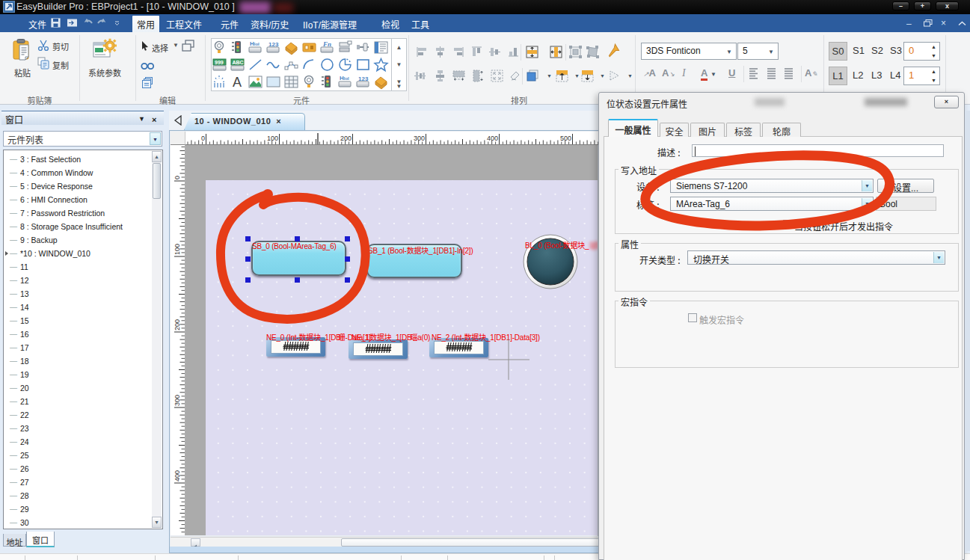 Image resolution: width=970 pixels, height=560 pixels. I want to click on svg-text: 999, so click(219, 63).